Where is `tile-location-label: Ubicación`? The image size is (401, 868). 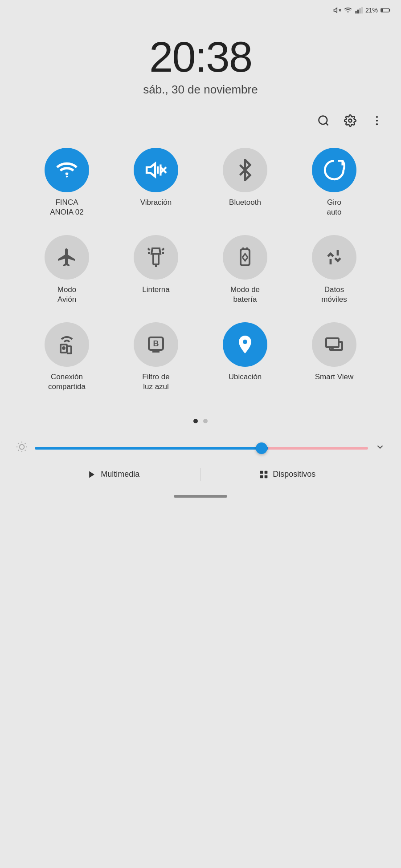 tile-location-label: Ubicación is located at coordinates (245, 377).